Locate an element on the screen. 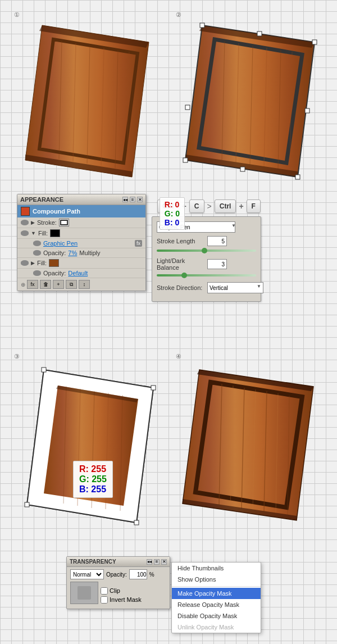 Image resolution: width=337 pixels, height=644 pixels. plus-2: + is located at coordinates (241, 206).